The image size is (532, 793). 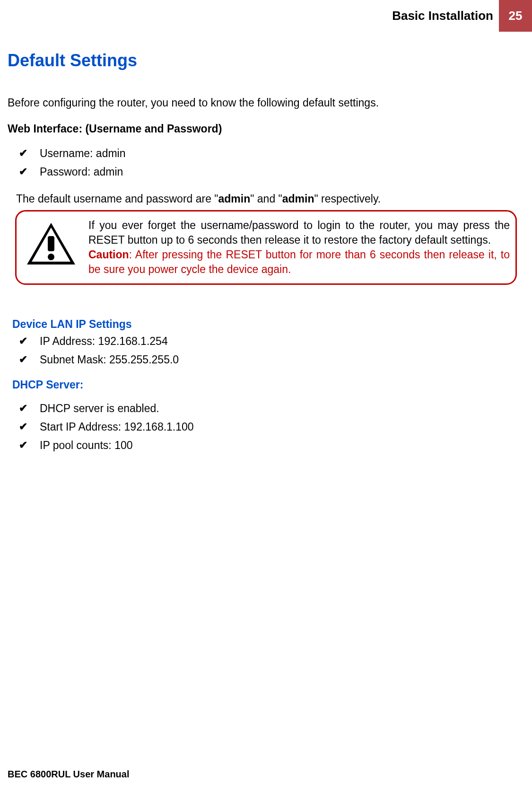 I want to click on default-note: The default username and password are "a…, so click(x=266, y=199).